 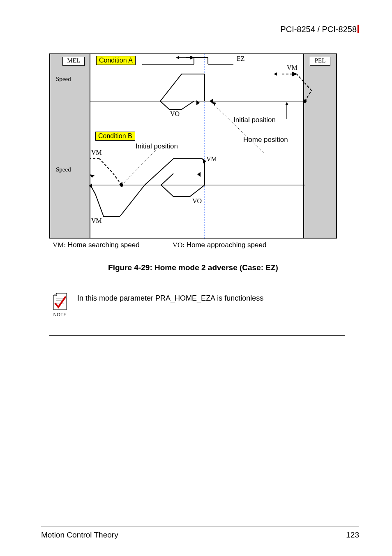 What do you see at coordinates (193, 245) in the screenshot?
I see `diagram-legend: VM: Home searching speed VO: Home approa…` at bounding box center [193, 245].